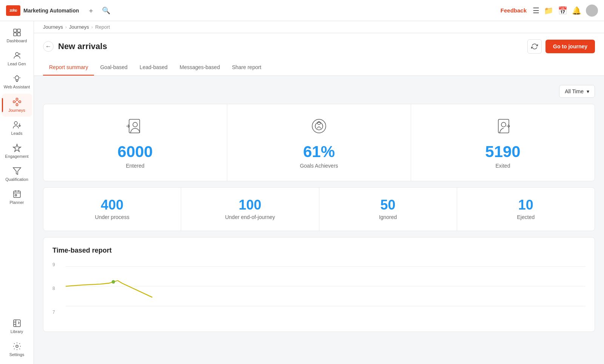 This screenshot has width=604, height=364. What do you see at coordinates (250, 209) in the screenshot?
I see `stat-card-under-end: 100 Under end-of-journey` at bounding box center [250, 209].